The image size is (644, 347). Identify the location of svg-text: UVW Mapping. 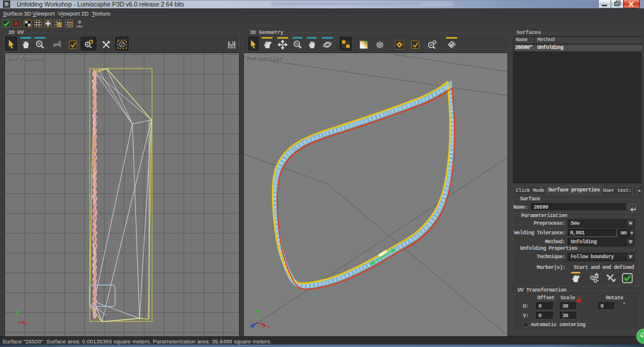
(25, 58).